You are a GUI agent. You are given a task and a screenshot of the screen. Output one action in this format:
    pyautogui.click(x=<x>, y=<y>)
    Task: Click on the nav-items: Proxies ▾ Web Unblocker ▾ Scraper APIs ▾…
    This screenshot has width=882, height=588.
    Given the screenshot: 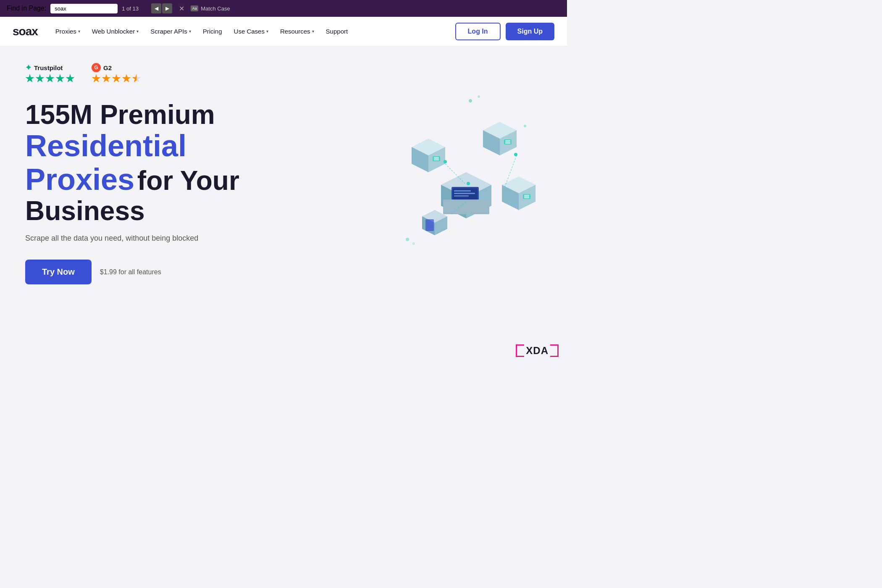 What is the action you would take?
    pyautogui.click(x=253, y=31)
    